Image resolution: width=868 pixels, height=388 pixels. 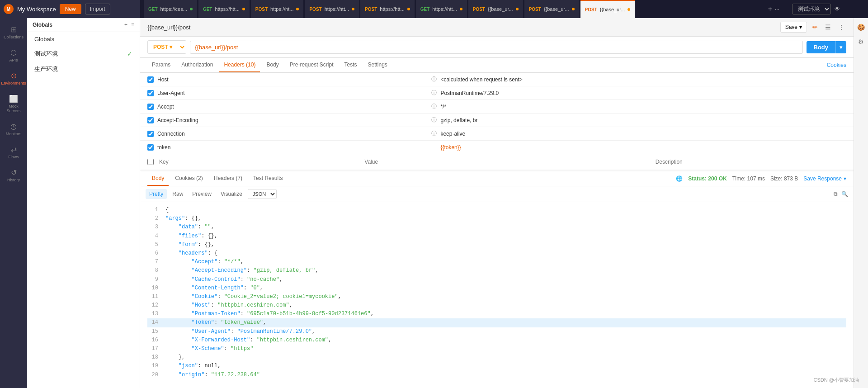 What do you see at coordinates (151, 147) in the screenshot?
I see `token-checkbox` at bounding box center [151, 147].